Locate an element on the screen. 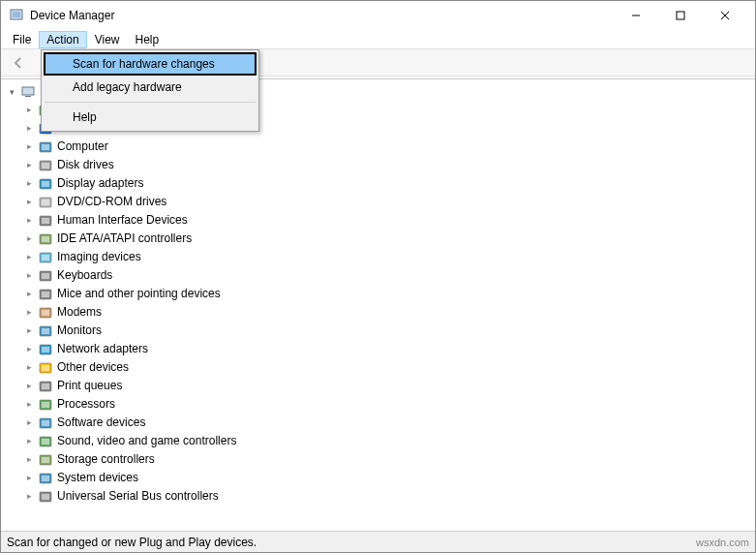 This screenshot has width=756, height=553. statusbar: Scan for changed or new Plug and Play de… is located at coordinates (378, 541).